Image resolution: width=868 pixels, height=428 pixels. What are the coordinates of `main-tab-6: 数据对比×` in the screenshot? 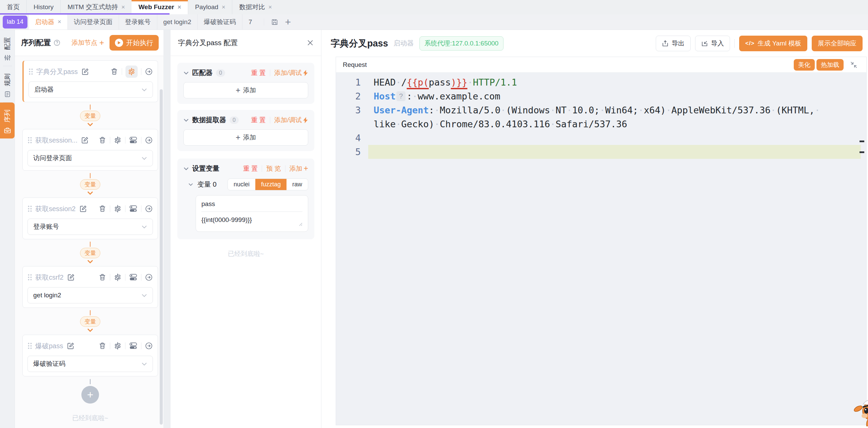 It's located at (255, 7).